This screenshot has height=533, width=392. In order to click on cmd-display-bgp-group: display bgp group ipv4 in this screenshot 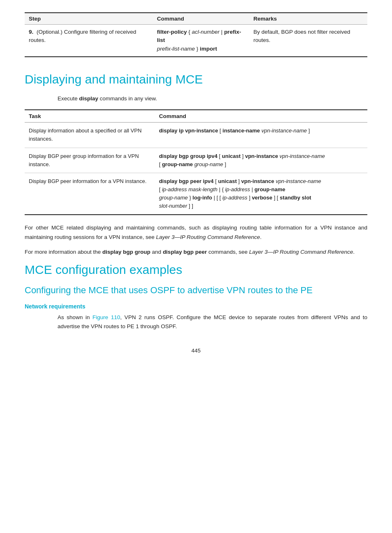, I will do `click(188, 156)`.